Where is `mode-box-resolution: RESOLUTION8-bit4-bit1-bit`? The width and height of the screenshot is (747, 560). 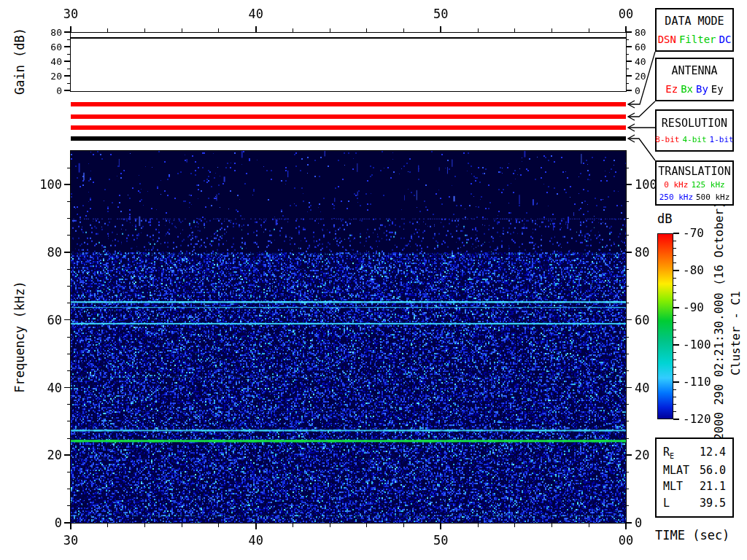
mode-box-resolution: RESOLUTION8-bit4-bit1-bit is located at coordinates (694, 131).